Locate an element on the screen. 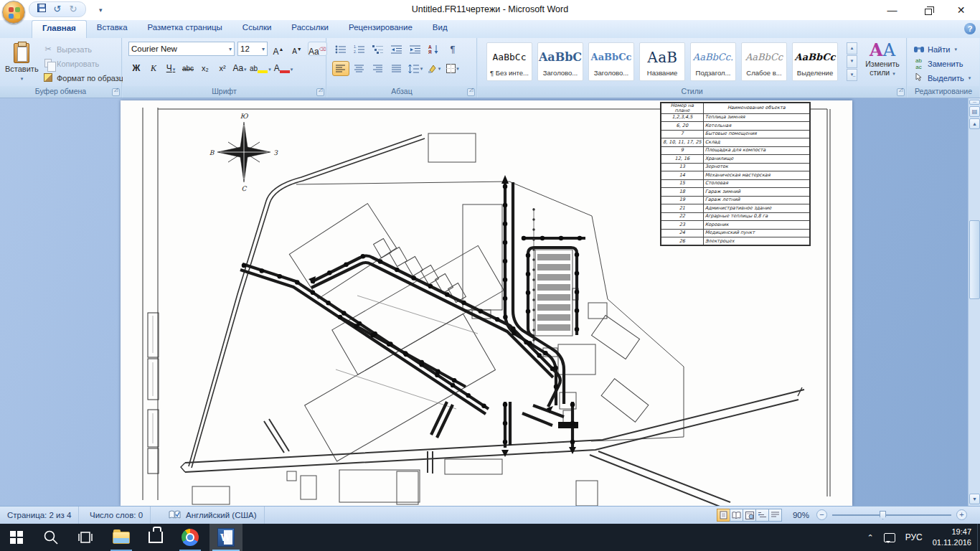  font-size-combo: 12▾ is located at coordinates (253, 49).